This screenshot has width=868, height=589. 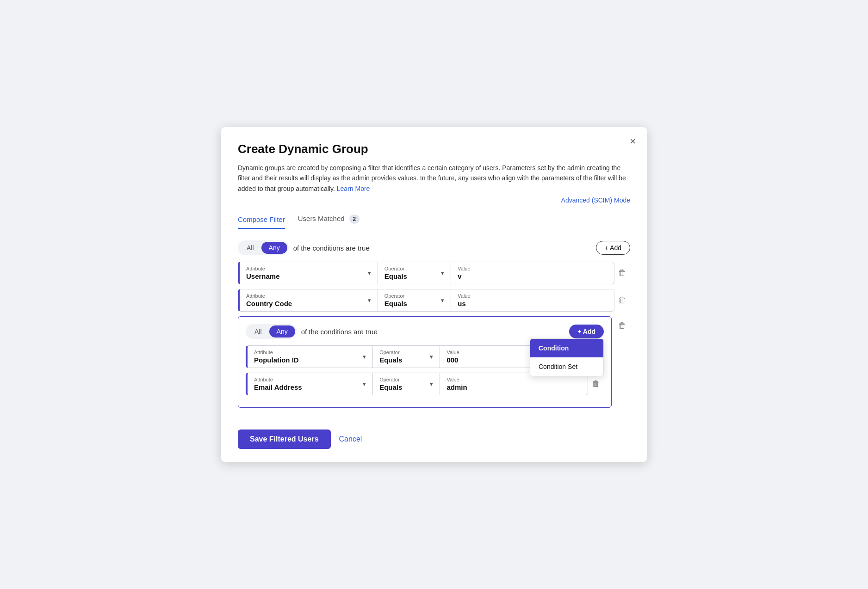 I want to click on nested-add-button-wrapper: + Add Condition Condition Set, so click(x=587, y=331).